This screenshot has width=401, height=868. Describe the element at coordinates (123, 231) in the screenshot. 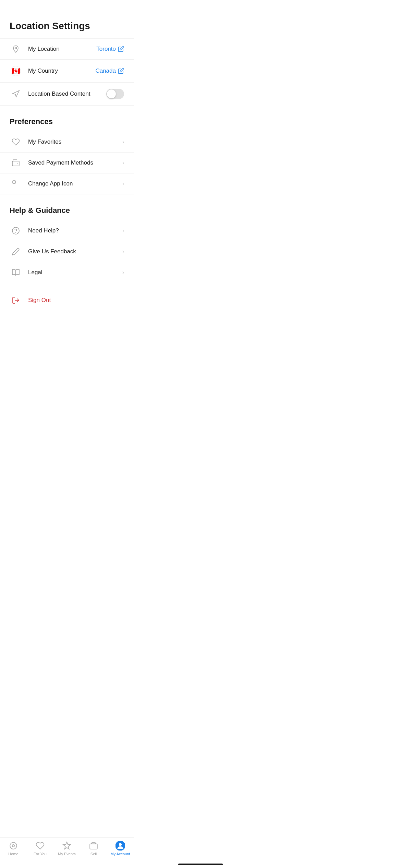

I see `need-help-chevron: ›` at that location.